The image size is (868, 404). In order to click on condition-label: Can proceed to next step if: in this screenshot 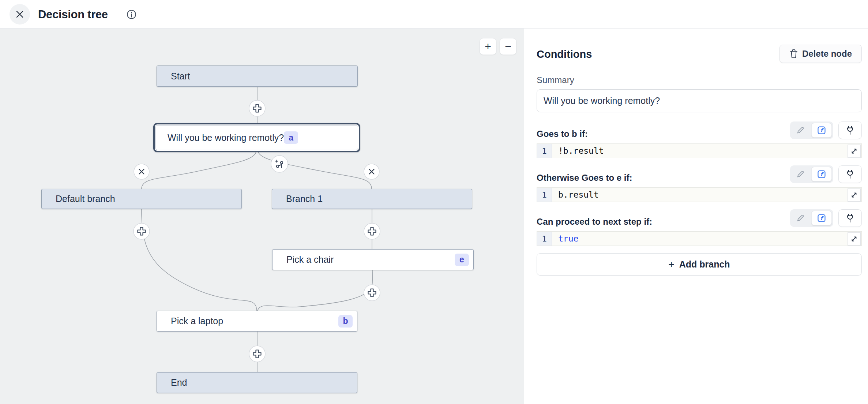, I will do `click(594, 222)`.